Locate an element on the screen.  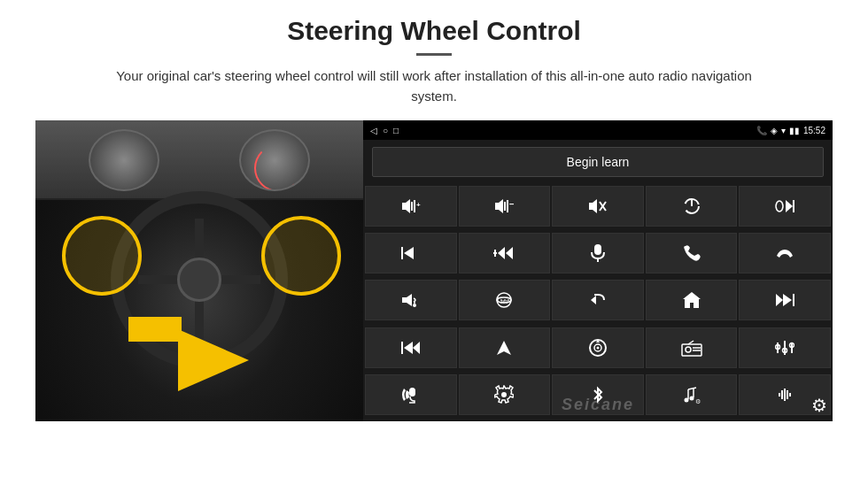
page-title: Steering Wheel Control is located at coordinates (434, 31).